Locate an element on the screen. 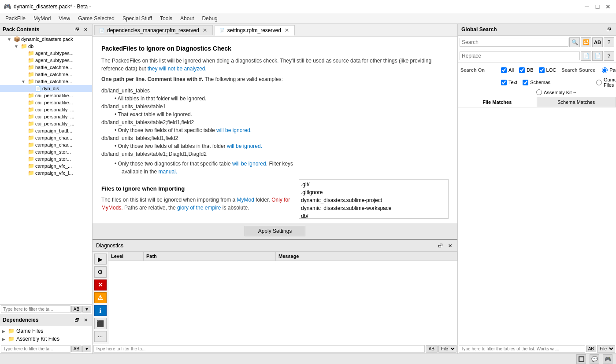  search-magnifier-btn: 🔍 is located at coordinates (575, 42).